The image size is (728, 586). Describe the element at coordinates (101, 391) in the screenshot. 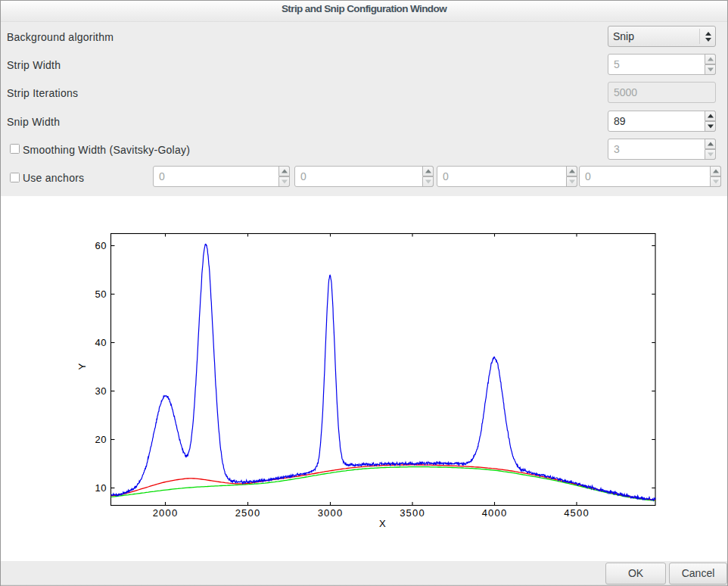

I see `svg-text: 30` at that location.